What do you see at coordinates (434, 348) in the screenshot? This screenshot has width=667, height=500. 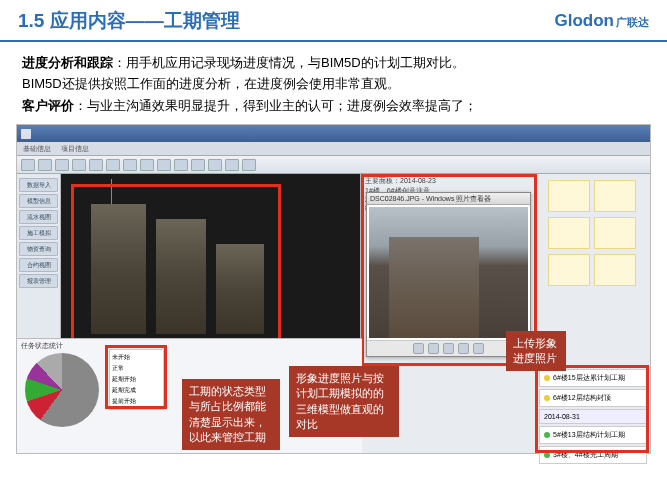 I see `play-icon` at bounding box center [434, 348].